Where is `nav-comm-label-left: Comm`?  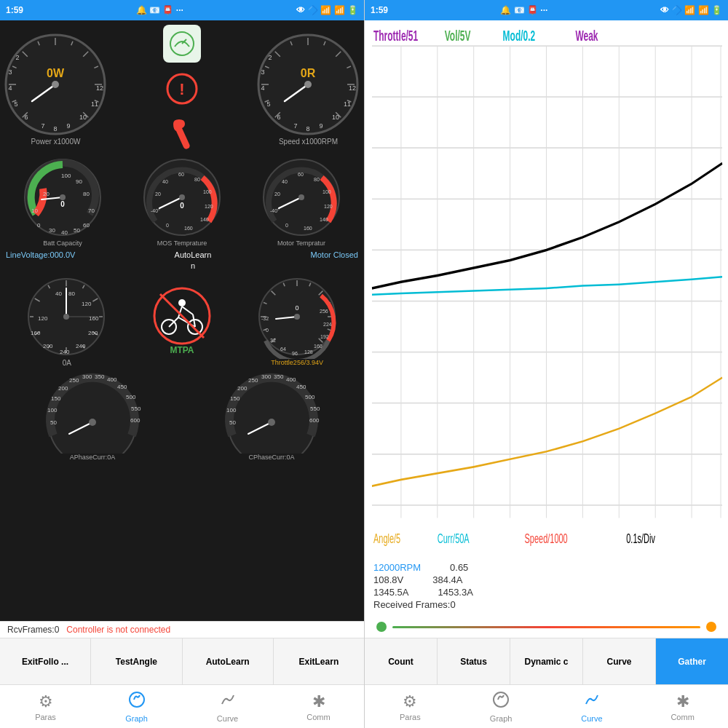 nav-comm-label-left: Comm is located at coordinates (318, 717).